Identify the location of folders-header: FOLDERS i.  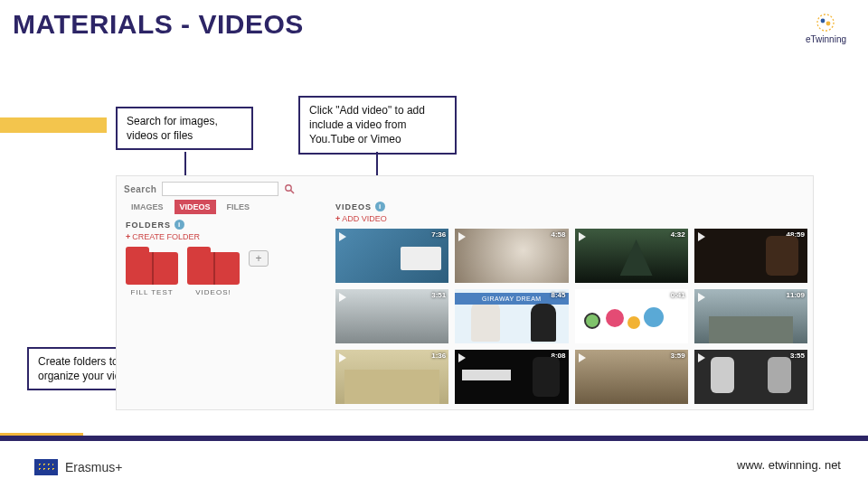
(226, 224).